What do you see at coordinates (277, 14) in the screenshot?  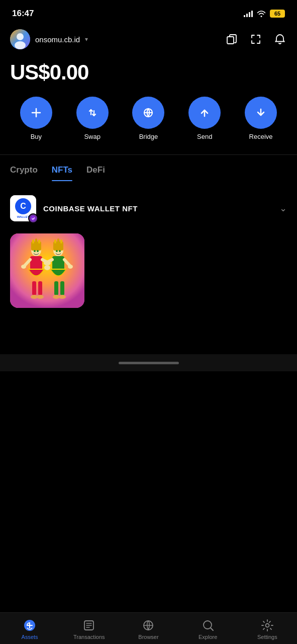 I see `battery-icon: 65` at bounding box center [277, 14].